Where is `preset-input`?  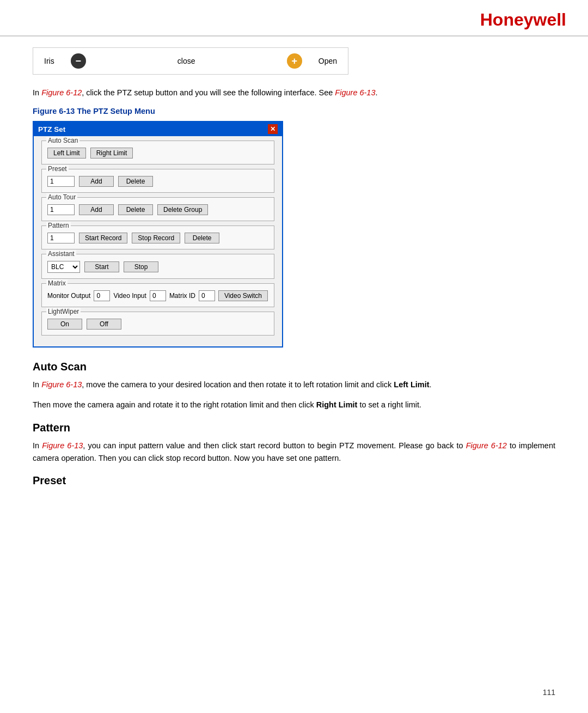
preset-input is located at coordinates (61, 181).